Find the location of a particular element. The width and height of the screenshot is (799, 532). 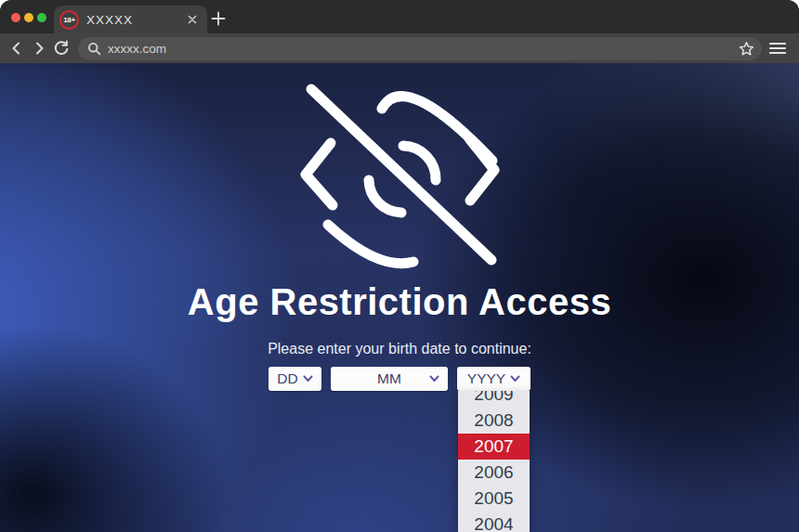

minimize-window-button is located at coordinates (29, 18).